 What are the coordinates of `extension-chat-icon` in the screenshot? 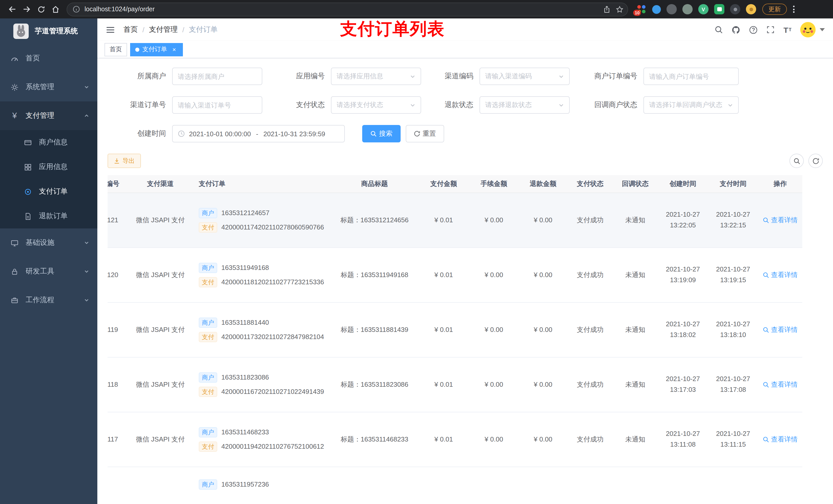 It's located at (719, 9).